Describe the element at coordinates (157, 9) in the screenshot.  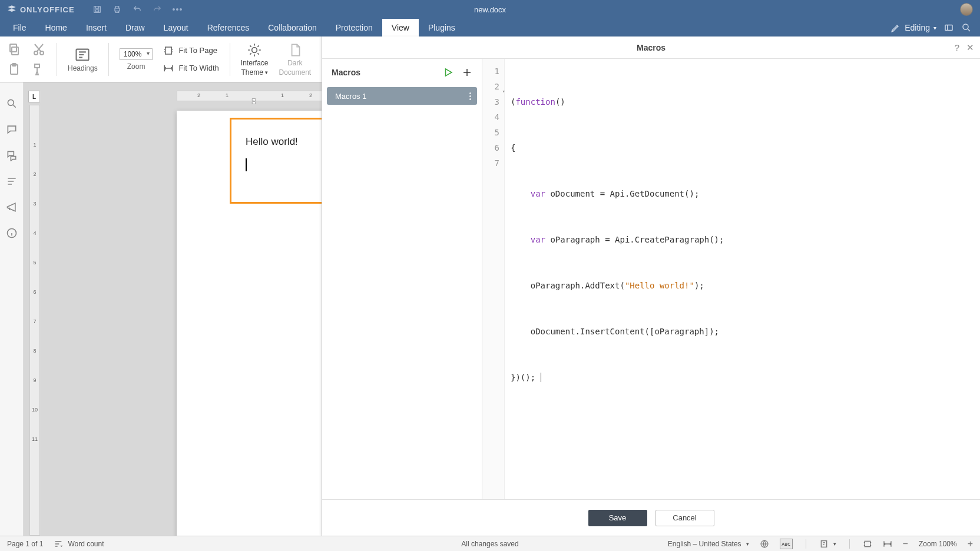
I see `redo-icon` at that location.